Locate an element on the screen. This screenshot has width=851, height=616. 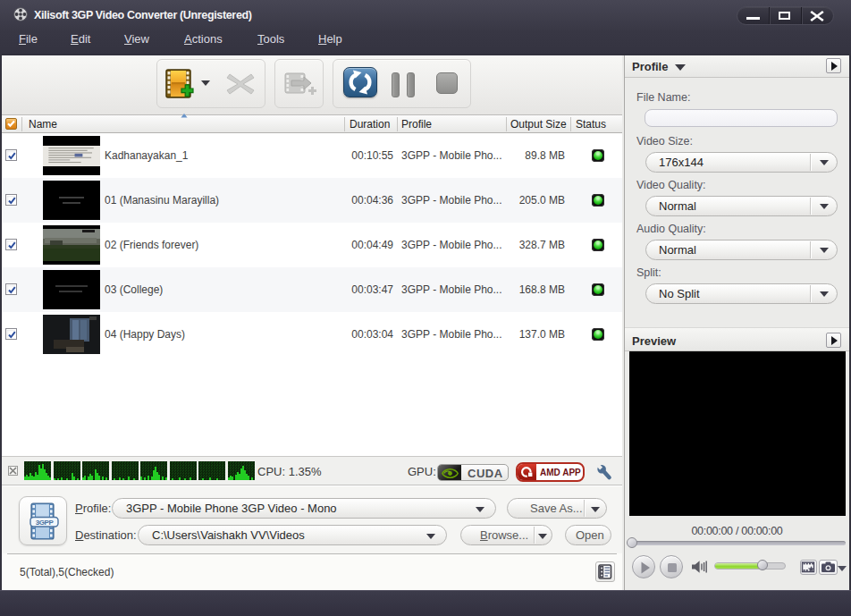
svg-text: 3GPP is located at coordinates (45, 522).